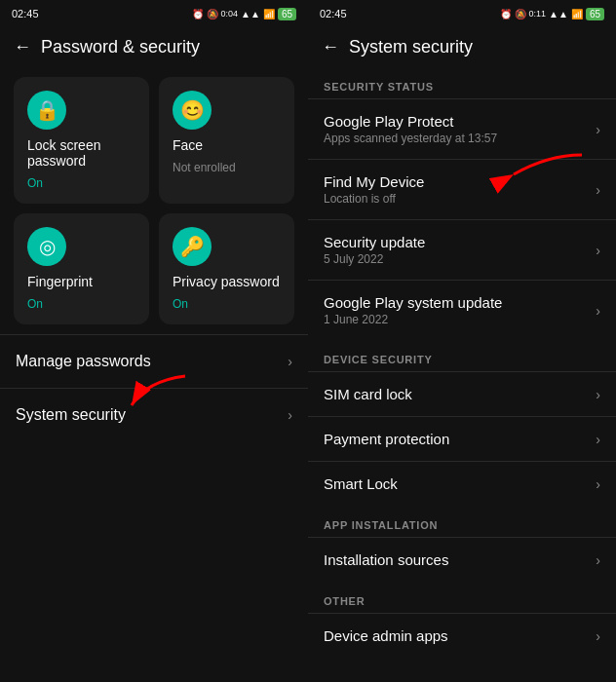 This screenshot has height=682, width=616. What do you see at coordinates (25, 14) in the screenshot?
I see `time-left: 02:45` at bounding box center [25, 14].